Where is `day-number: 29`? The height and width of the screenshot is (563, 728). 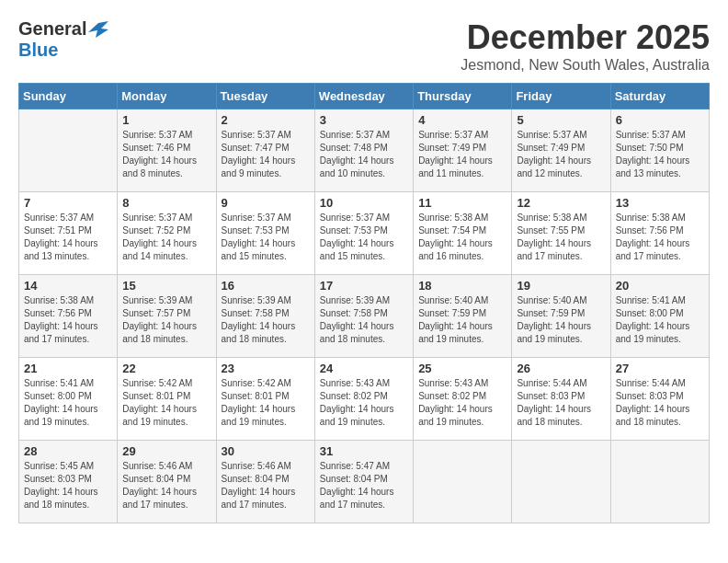
day-number: 29 is located at coordinates (166, 451).